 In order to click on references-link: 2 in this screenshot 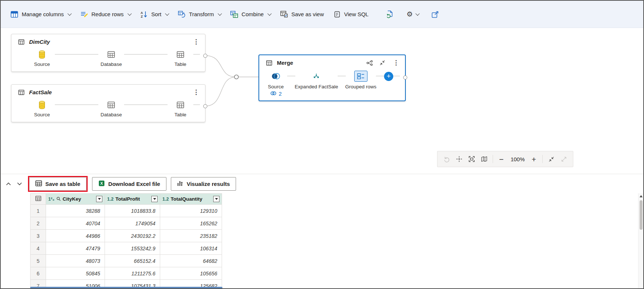, I will do `click(332, 95)`.